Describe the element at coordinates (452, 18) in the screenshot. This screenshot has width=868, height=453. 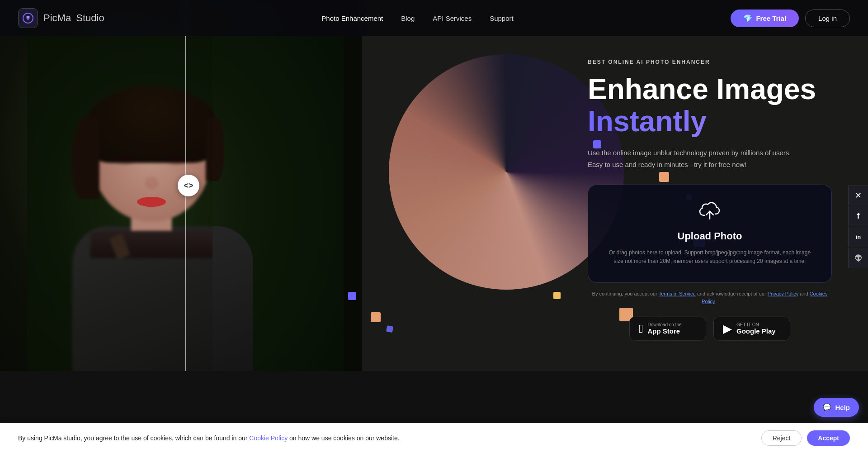
I see `nav-api-services: API Services` at that location.